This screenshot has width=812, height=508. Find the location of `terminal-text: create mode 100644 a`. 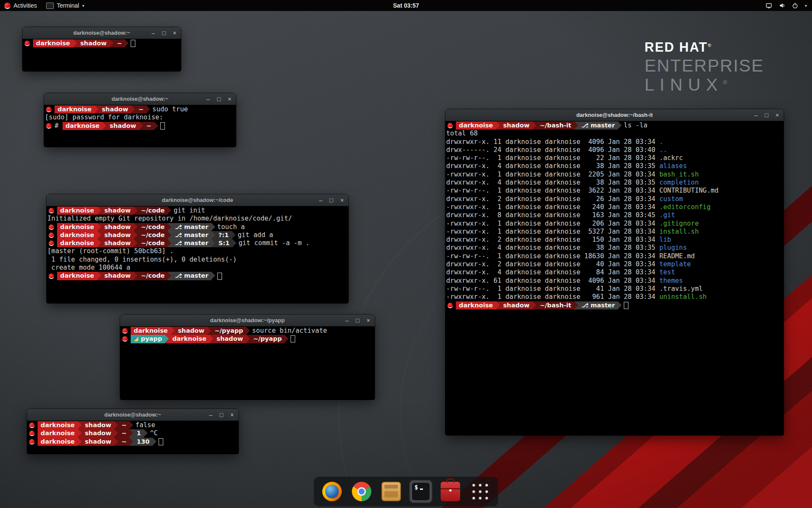

terminal-text: create mode 100644 a is located at coordinates (89, 268).